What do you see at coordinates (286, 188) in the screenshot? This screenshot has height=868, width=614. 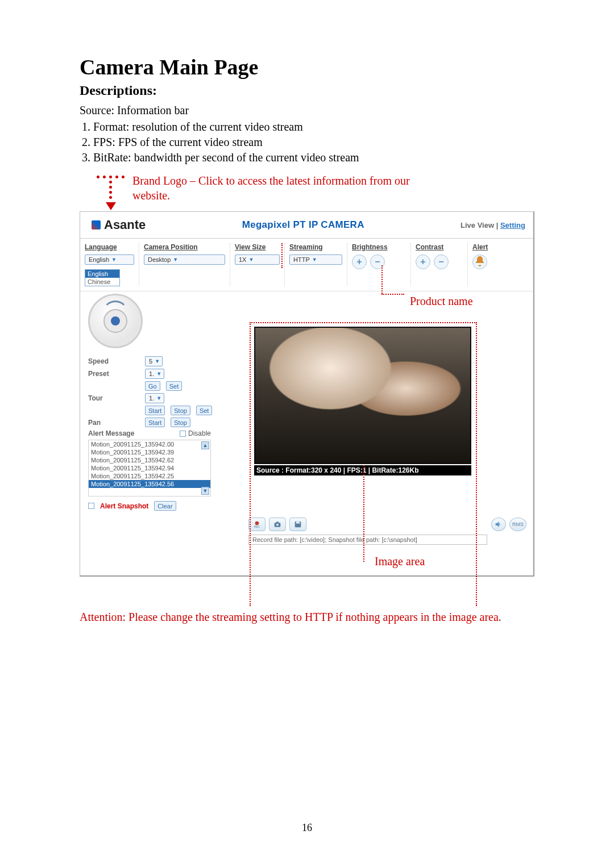 I see `logo-note: Brand Logo – Click to access the latest …` at bounding box center [286, 188].